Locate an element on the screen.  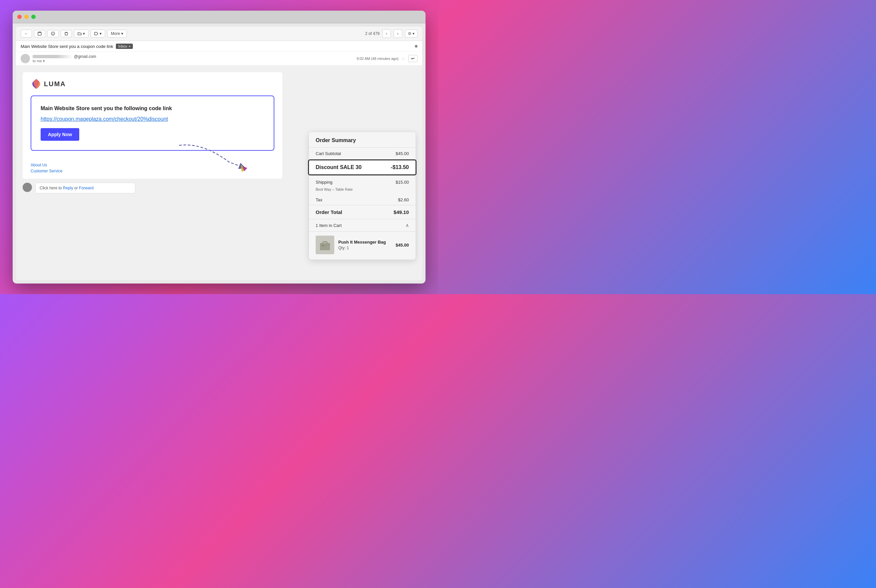
email-counter: 2 of 479 is located at coordinates (373, 34).